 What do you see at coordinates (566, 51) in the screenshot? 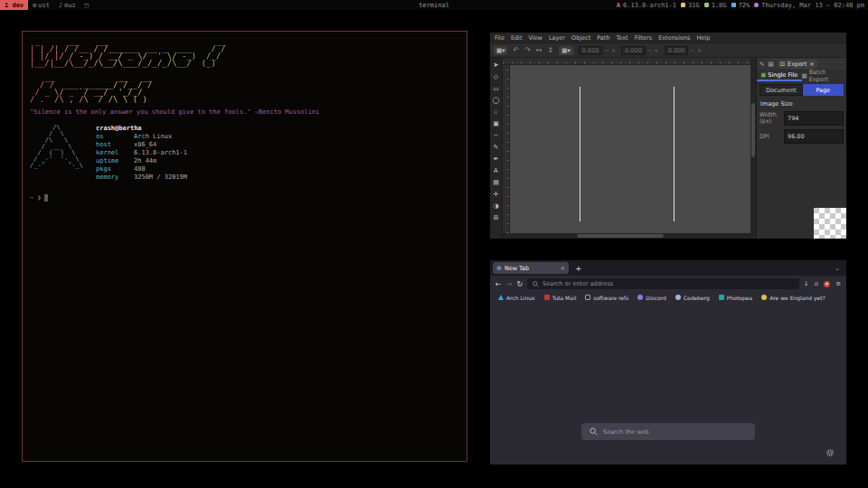
I see `snap-dropdown: ▦▾` at bounding box center [566, 51].